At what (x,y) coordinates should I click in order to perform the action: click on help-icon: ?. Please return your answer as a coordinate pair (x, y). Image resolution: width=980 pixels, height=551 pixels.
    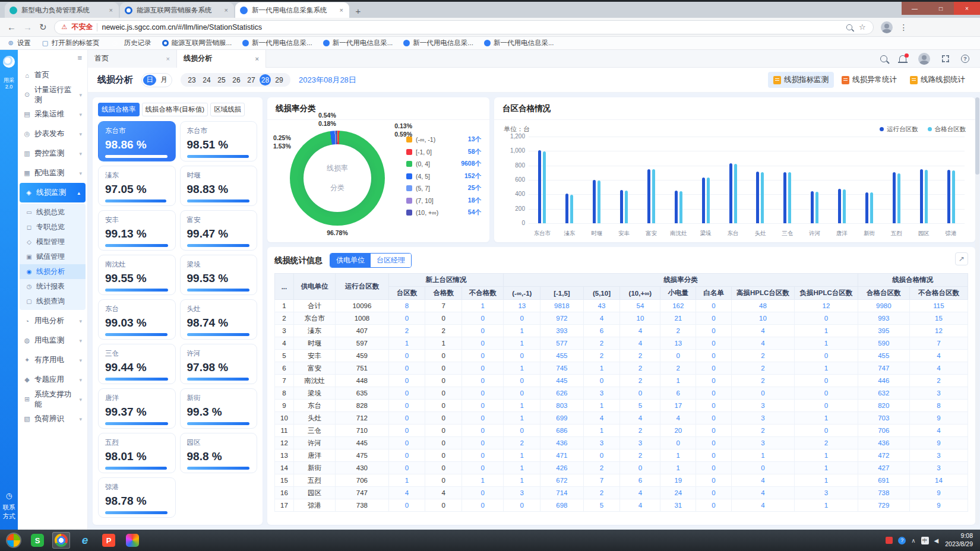
    Looking at the image, I should click on (965, 59).